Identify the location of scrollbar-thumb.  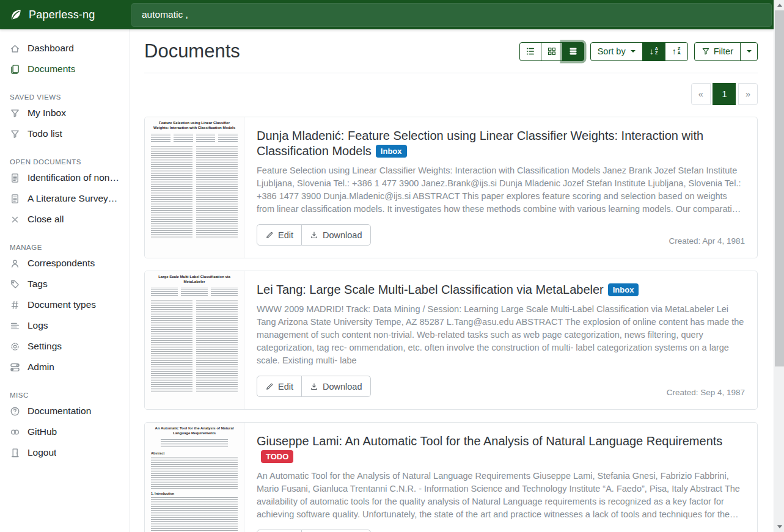
(780, 188).